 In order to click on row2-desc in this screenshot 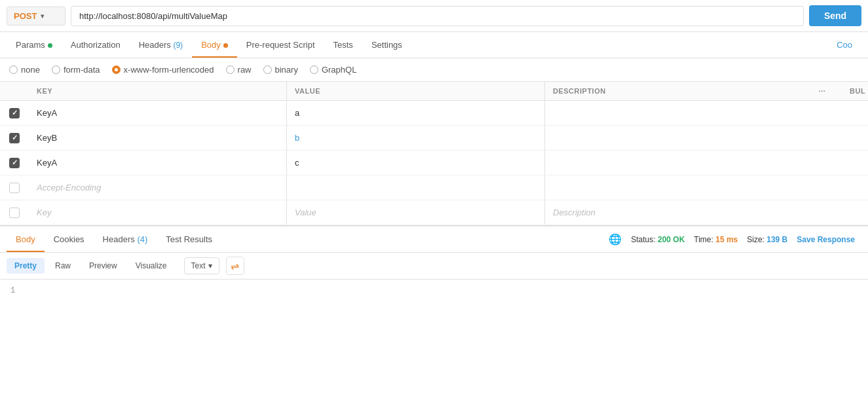, I will do `click(673, 137)`.